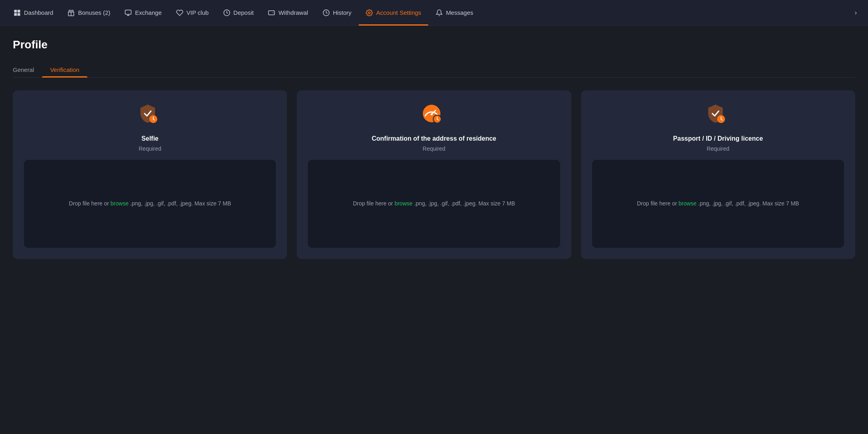 The image size is (868, 434). What do you see at coordinates (148, 114) in the screenshot?
I see `selfie-icon` at bounding box center [148, 114].